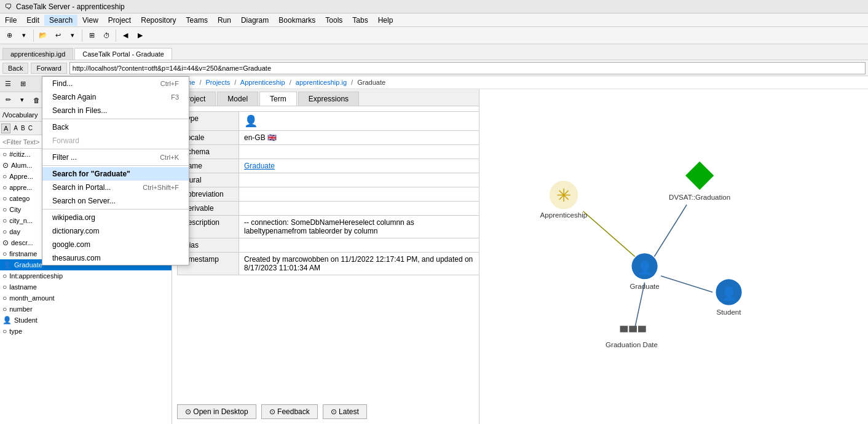 Image resolution: width=868 pixels, height=424 pixels. I want to click on value-plural, so click(359, 181).